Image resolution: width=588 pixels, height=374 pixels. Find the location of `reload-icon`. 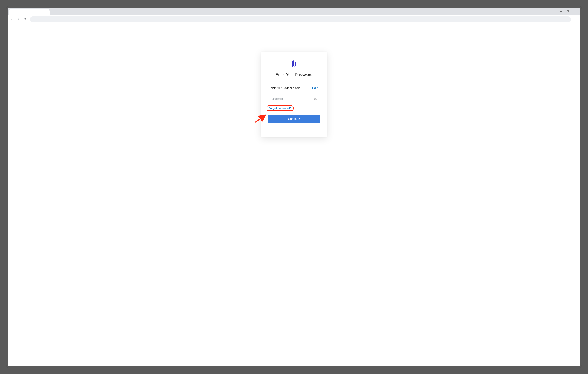

reload-icon is located at coordinates (25, 19).